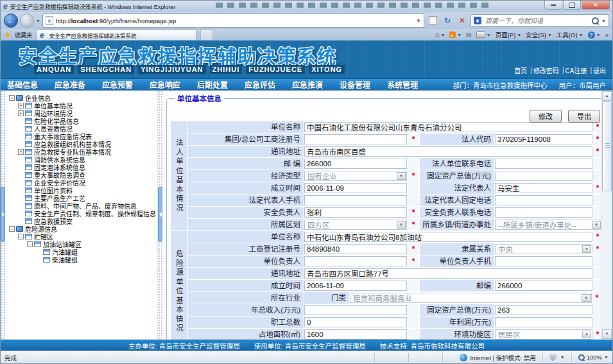 The image size is (613, 364). Describe the element at coordinates (81, 229) in the screenshot. I see `tree-node: -危险源信息` at that location.